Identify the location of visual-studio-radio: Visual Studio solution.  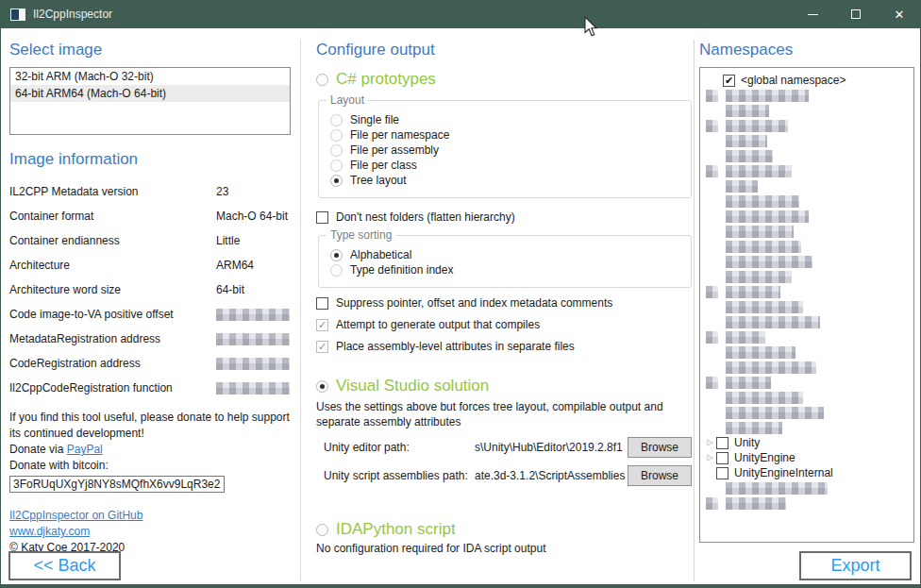
(504, 386).